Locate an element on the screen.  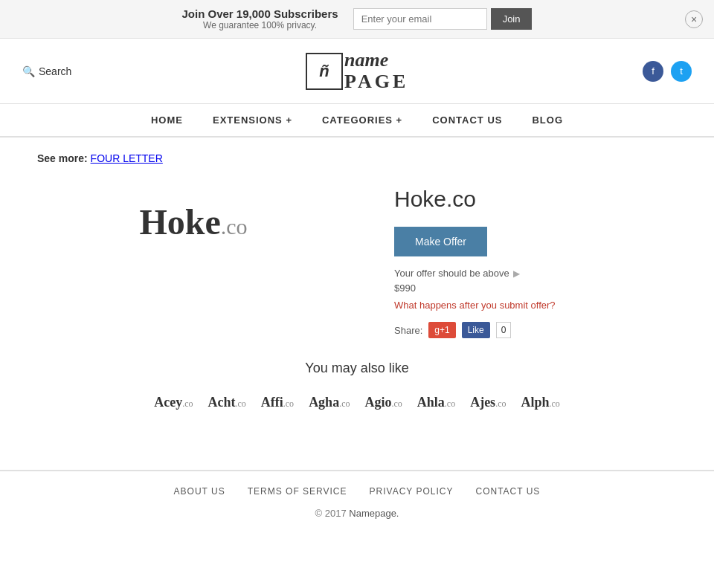
similar-heading: You may also like is located at coordinates (357, 369).